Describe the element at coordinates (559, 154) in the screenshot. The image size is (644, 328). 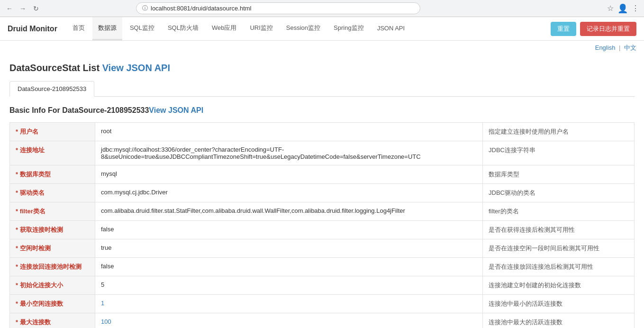
I see `row-desc: JDBC连接字符串` at that location.